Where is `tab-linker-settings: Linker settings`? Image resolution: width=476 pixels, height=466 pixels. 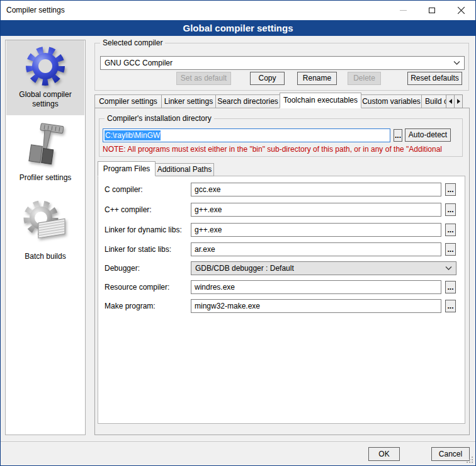
tab-linker-settings: Linker settings is located at coordinates (189, 101).